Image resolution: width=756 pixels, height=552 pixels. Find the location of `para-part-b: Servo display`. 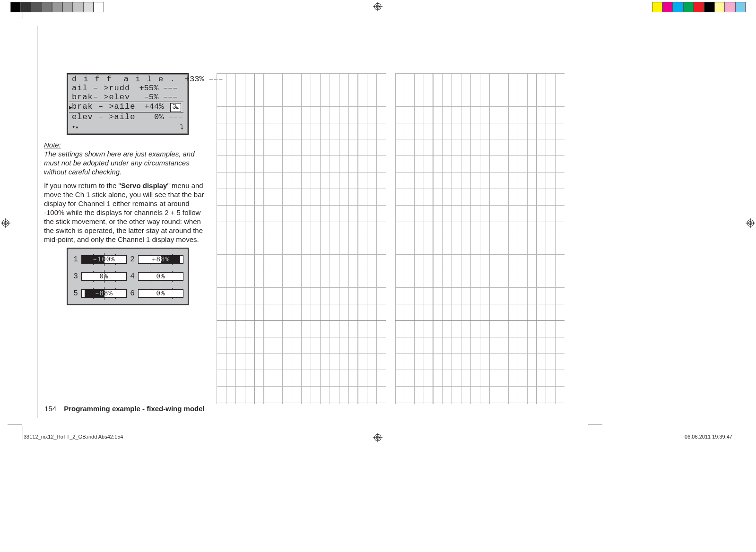

para-part-b: Servo display is located at coordinates (144, 185).